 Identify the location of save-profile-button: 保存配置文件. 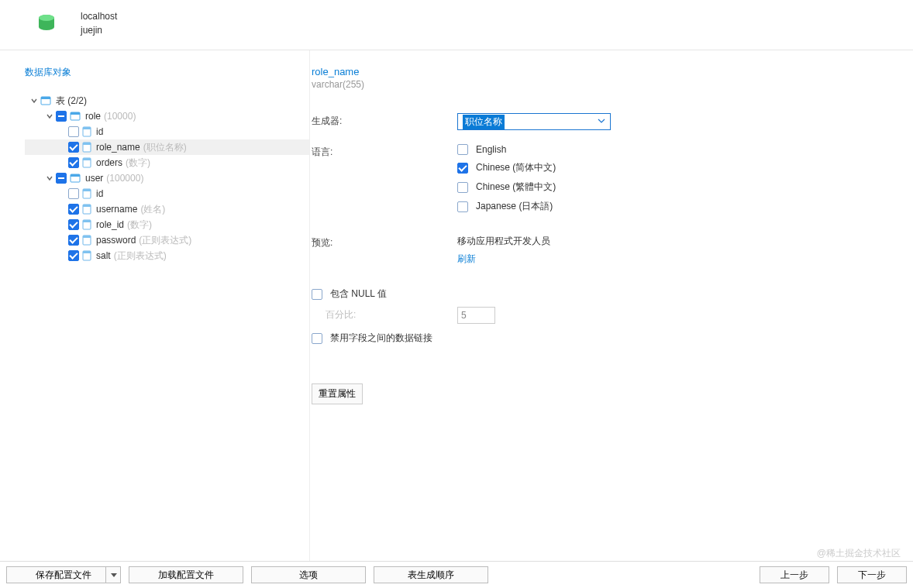
(64, 575).